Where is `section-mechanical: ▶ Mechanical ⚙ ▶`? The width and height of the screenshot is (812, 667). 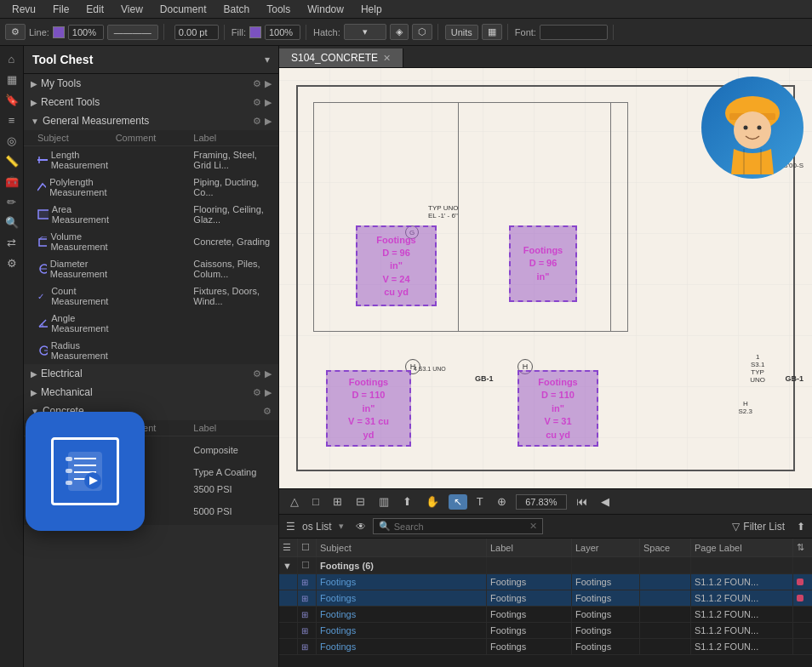 section-mechanical: ▶ Mechanical ⚙ ▶ is located at coordinates (152, 392).